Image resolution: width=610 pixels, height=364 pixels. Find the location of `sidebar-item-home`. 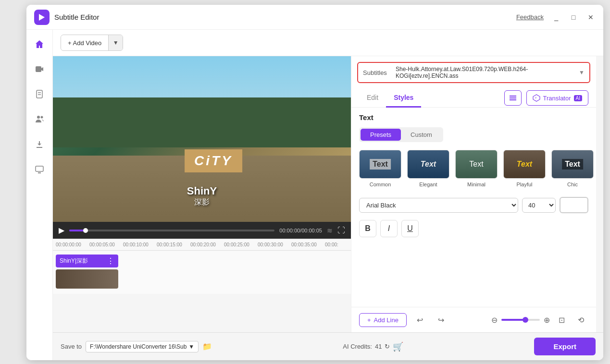

sidebar-item-home is located at coordinates (39, 44).